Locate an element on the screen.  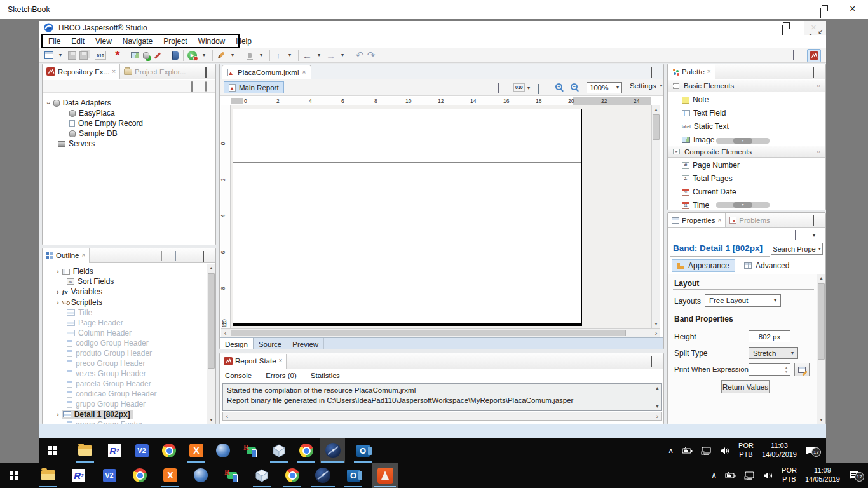
palette-item-page-number: #Page Number is located at coordinates (710, 165).